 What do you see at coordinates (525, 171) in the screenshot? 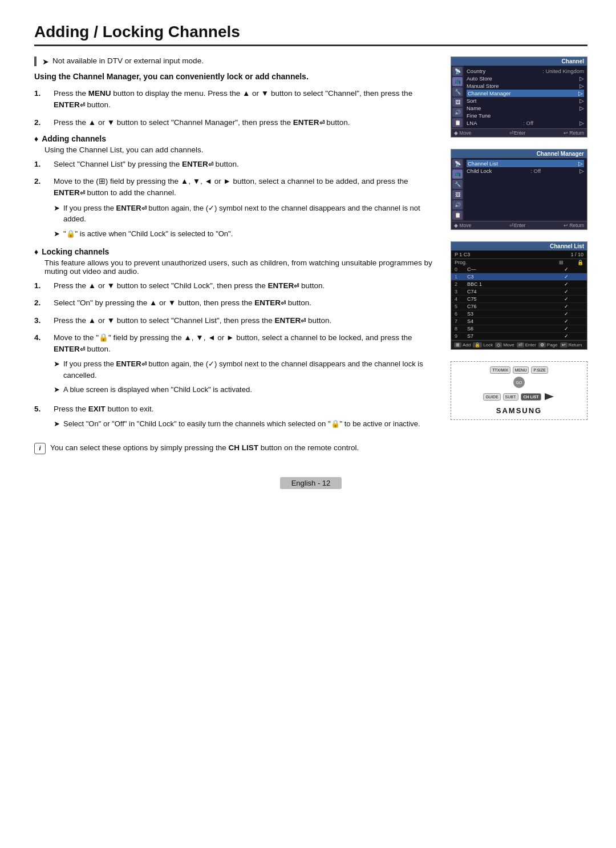
I see `screen2-row-childlock: Child Lock: Off▷` at bounding box center [525, 171].